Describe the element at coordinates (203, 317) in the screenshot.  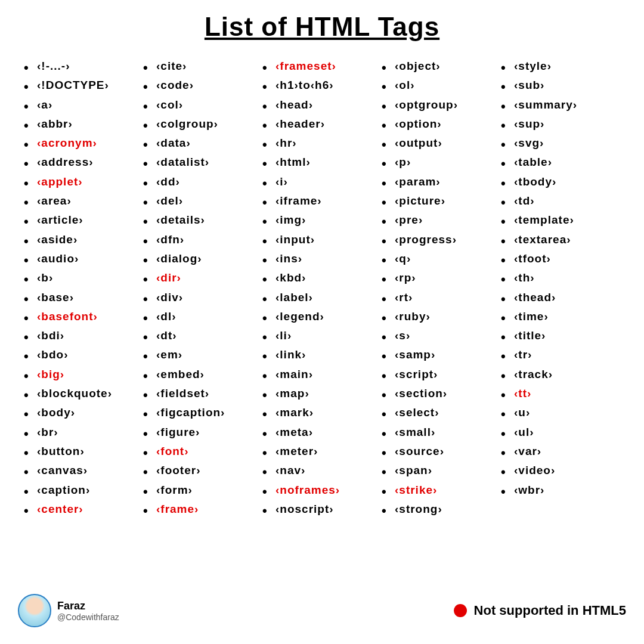
I see `tag-item: ‹dl›` at that location.